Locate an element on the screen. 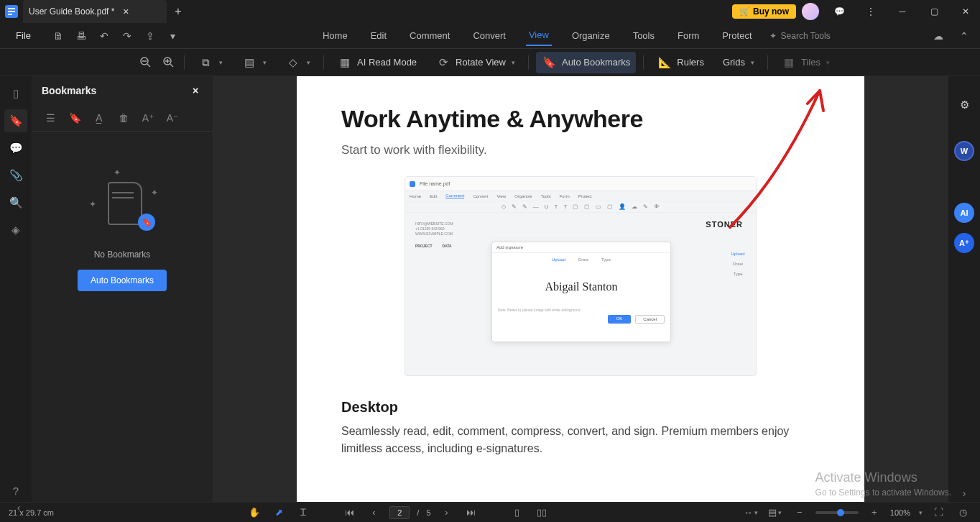 Image resolution: width=980 pixels, height=522 pixels. rotate-view-button: ⟳ Rotate View▾ is located at coordinates (476, 63).